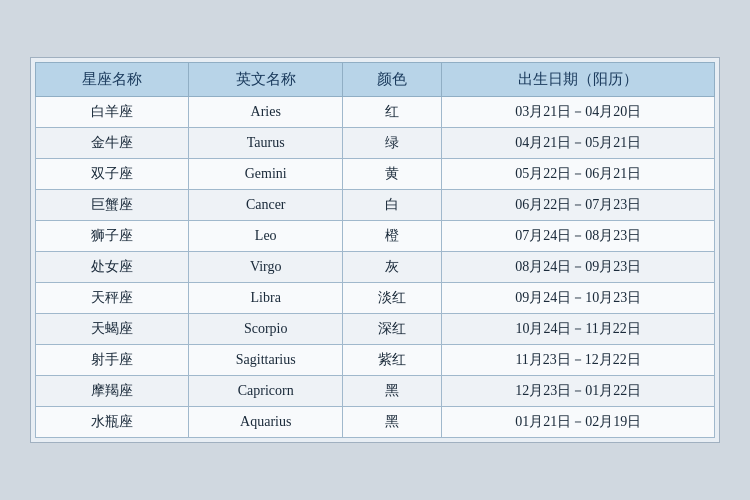 The image size is (750, 500). What do you see at coordinates (266, 268) in the screenshot?
I see `cell-english-name: Virgo` at bounding box center [266, 268].